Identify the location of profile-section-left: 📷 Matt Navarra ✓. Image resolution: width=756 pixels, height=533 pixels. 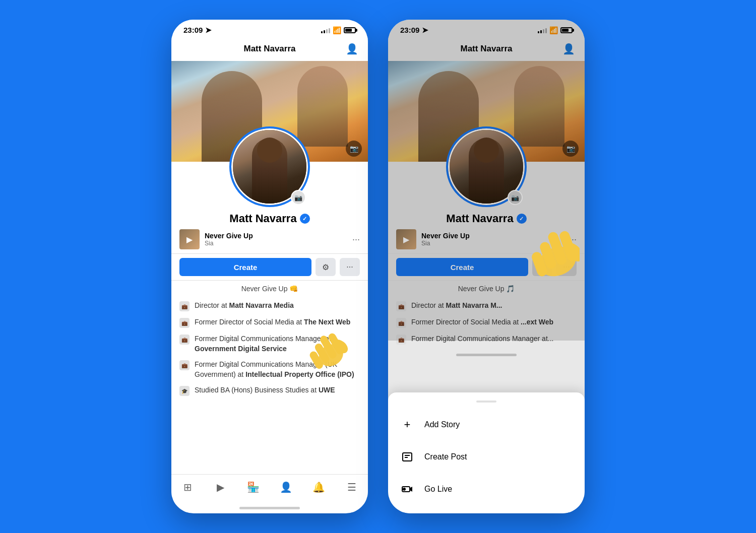
(270, 193).